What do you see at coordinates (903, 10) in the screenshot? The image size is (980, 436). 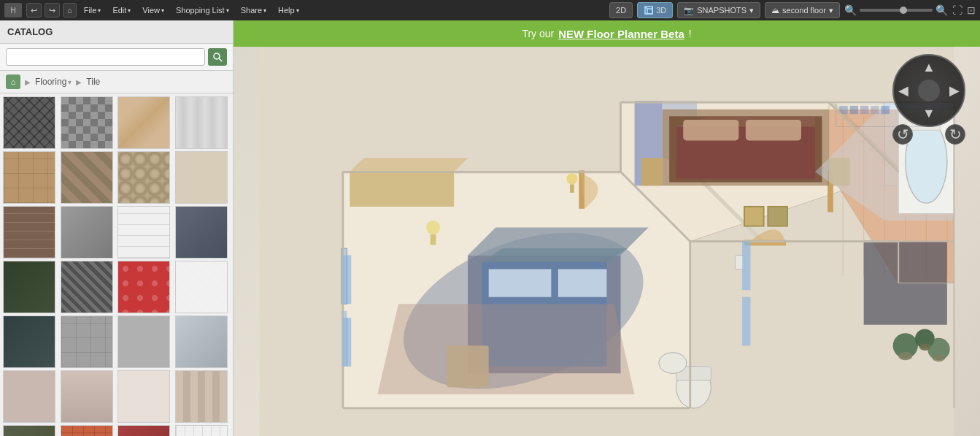 I see `zoom-thumb` at bounding box center [903, 10].